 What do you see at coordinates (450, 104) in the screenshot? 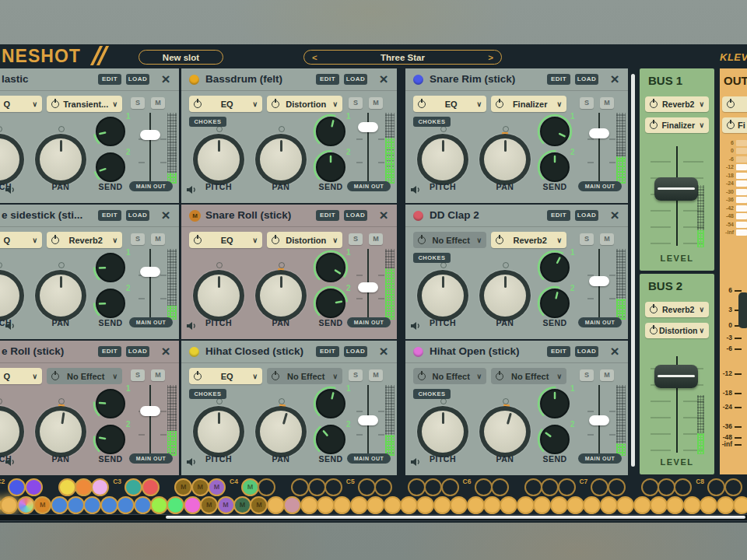
I see `fx-dropdown: EQ∨` at bounding box center [450, 104].